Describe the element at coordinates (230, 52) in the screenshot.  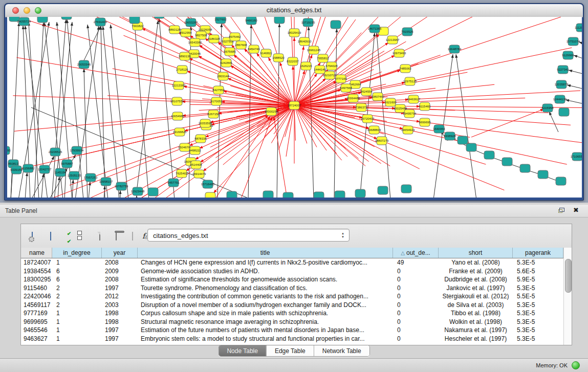
I see `network-node: 5675685` at that location.